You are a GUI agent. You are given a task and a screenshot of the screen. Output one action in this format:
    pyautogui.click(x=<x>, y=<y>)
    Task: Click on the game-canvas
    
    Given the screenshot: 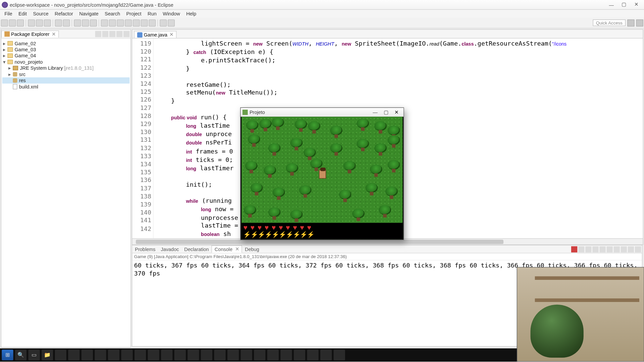 What is the action you would take?
    pyautogui.click(x=322, y=178)
    